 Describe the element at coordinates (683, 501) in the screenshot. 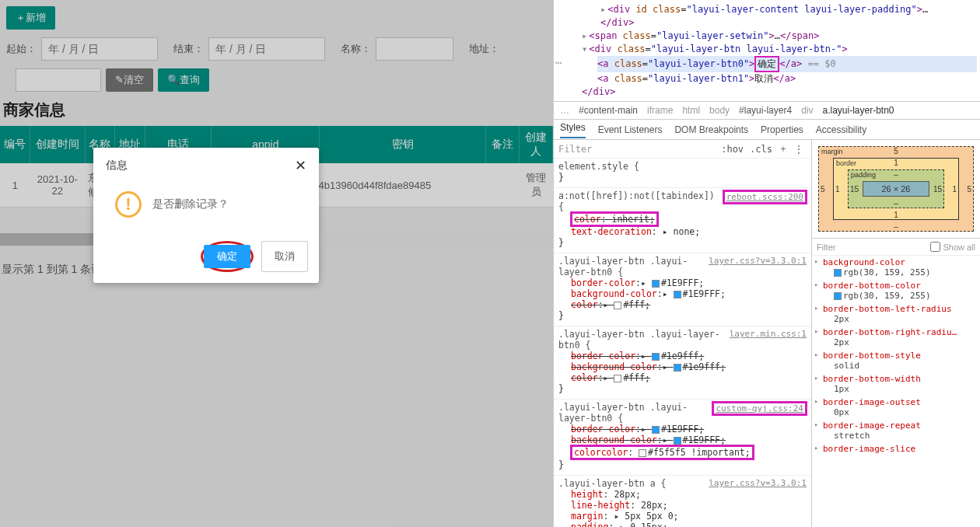

I see `style-rule: layer.css?v=3.3.0:1 .layui-layer-btn a {…` at that location.